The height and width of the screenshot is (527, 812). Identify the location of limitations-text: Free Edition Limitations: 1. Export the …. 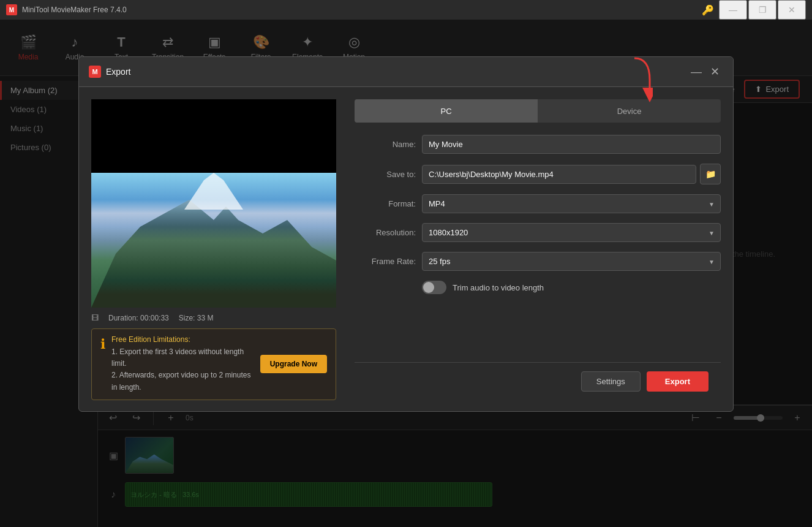
(182, 364).